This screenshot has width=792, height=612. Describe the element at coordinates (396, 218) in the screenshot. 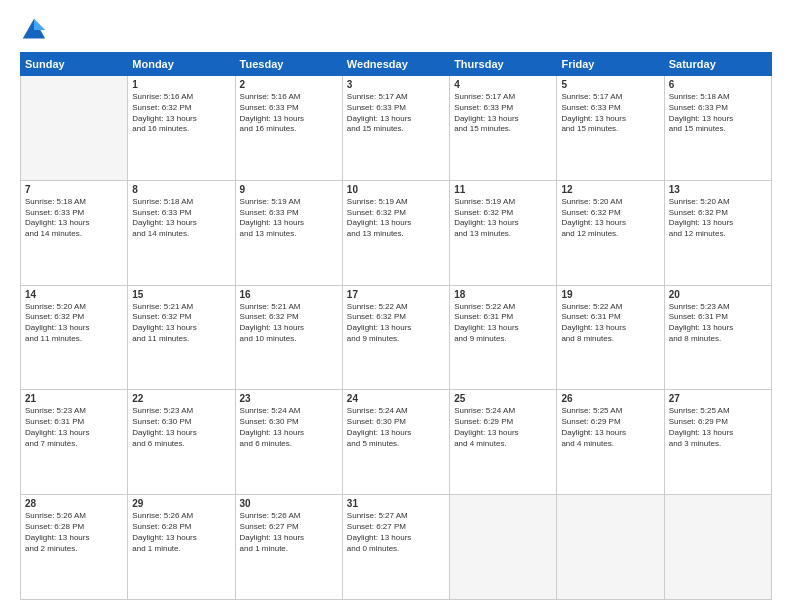

I see `day-info: Sunrise: 5:19 AM Sunset: 6:32 PM Dayligh…` at that location.